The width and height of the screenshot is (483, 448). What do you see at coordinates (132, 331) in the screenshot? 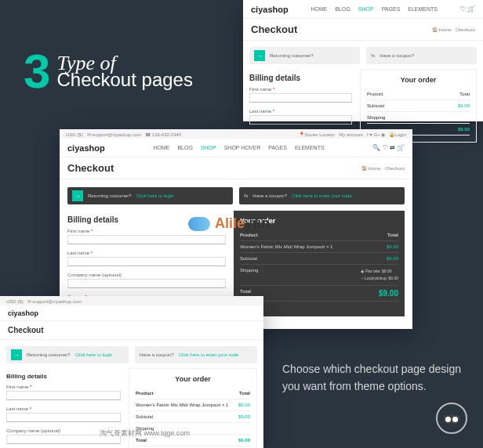
I see `breadcrumb-row: Checkout` at bounding box center [132, 331].